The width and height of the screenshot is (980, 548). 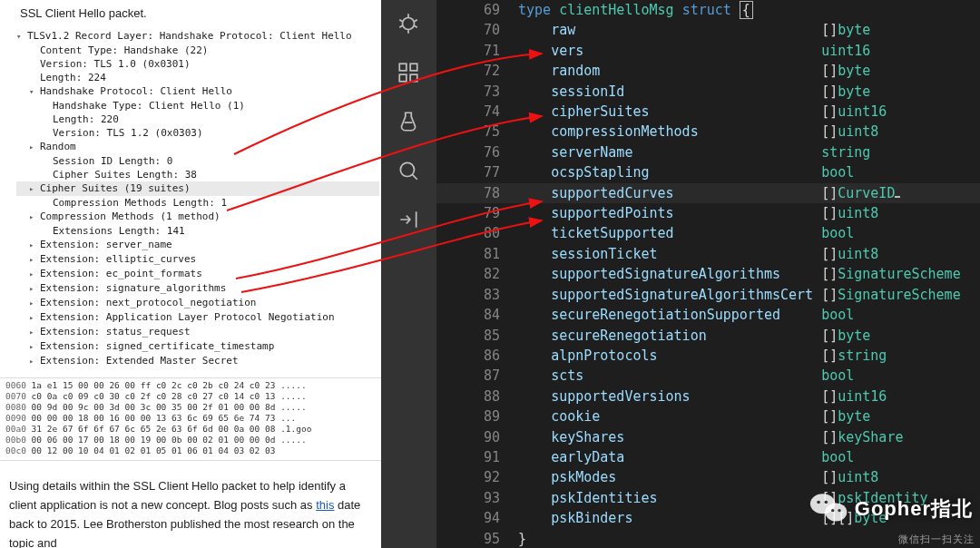 What do you see at coordinates (708, 356) in the screenshot?
I see `code-line: 86 alpnProtocols []string` at bounding box center [708, 356].